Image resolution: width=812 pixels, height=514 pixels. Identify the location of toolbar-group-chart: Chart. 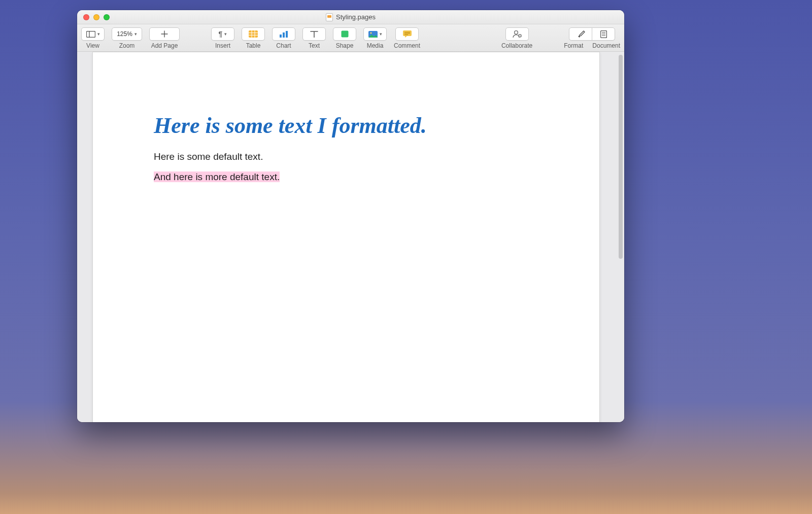
(284, 39).